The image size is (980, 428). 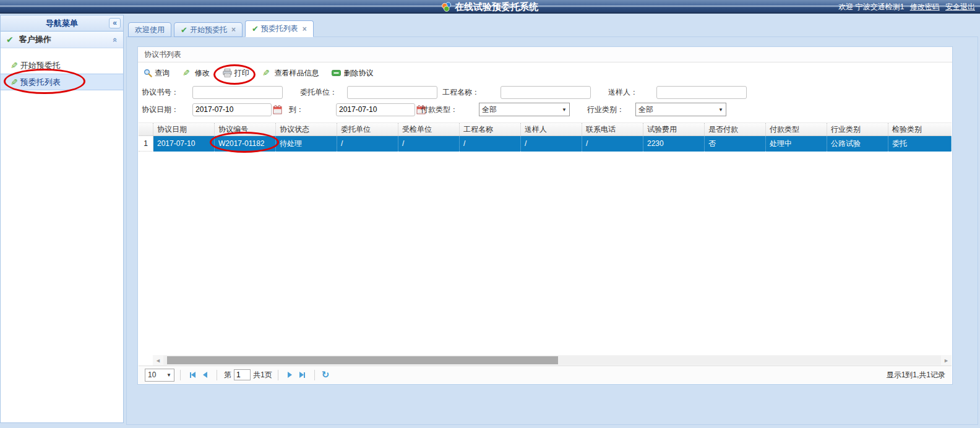 I want to click on industry-category-select: 全部 ▼, so click(x=681, y=109).